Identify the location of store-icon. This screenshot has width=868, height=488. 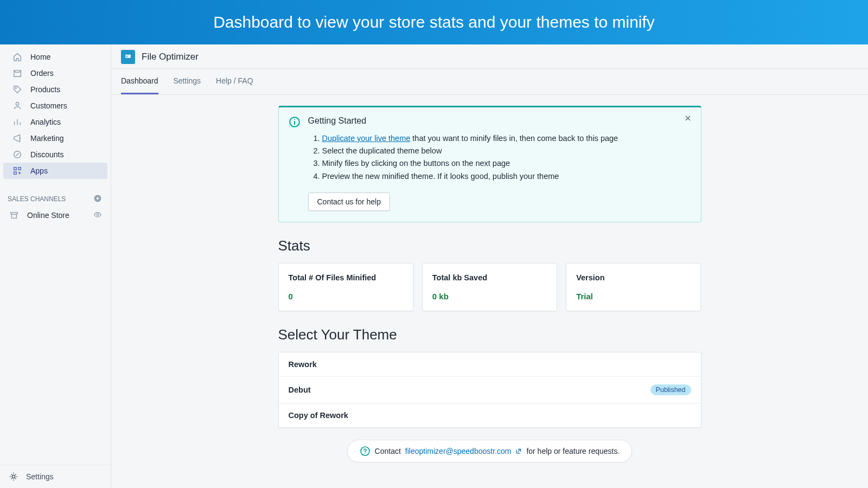
(14, 215).